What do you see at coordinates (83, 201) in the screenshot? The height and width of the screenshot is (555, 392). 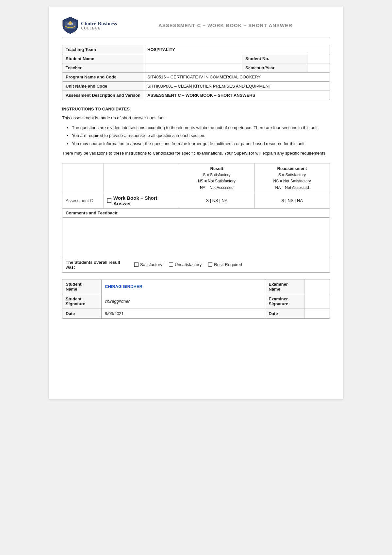 I see `assessment-c-label: Assessment C` at bounding box center [83, 201].